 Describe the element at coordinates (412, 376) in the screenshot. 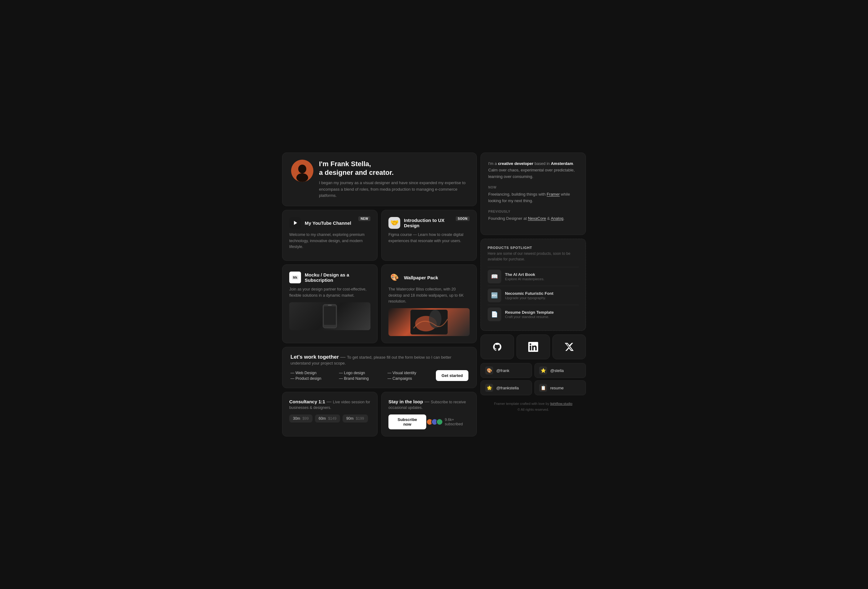

I see `service-col-3: — Visual identity — Campaigns` at that location.